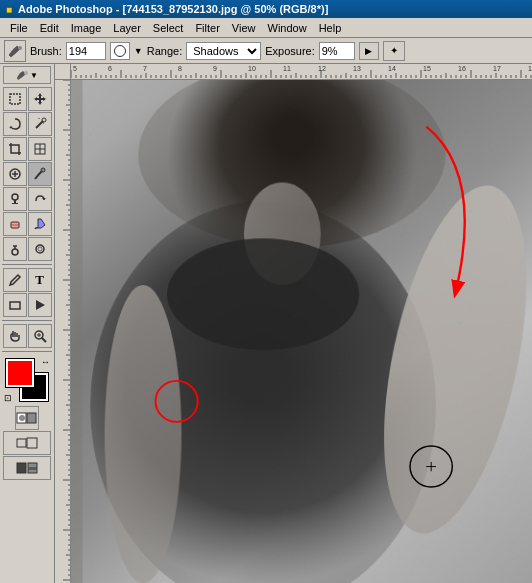  What do you see at coordinates (302, 72) in the screenshot?
I see `ruler-top` at bounding box center [302, 72].